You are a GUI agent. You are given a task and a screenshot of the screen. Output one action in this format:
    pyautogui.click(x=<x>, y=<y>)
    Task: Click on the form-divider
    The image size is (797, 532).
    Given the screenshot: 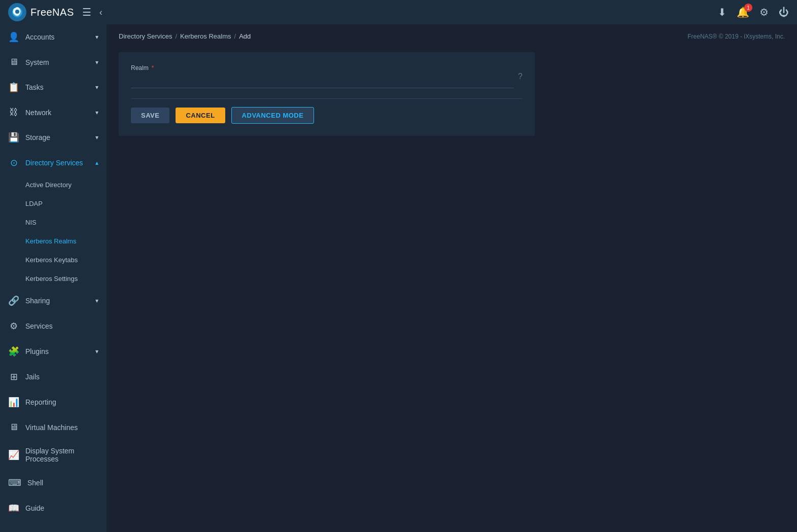 What is the action you would take?
    pyautogui.click(x=327, y=98)
    